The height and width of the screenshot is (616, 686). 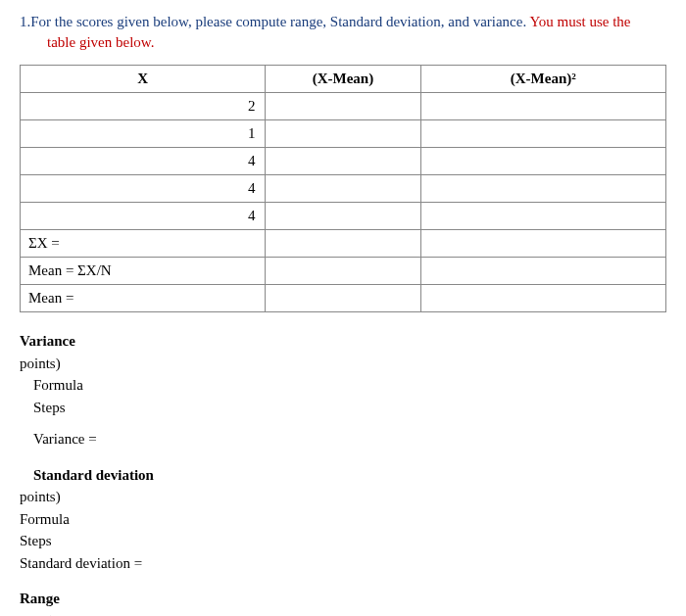 What do you see at coordinates (343, 79) in the screenshot?
I see `table-header-row: X (X-Mean) (X-Mean)²` at bounding box center [343, 79].